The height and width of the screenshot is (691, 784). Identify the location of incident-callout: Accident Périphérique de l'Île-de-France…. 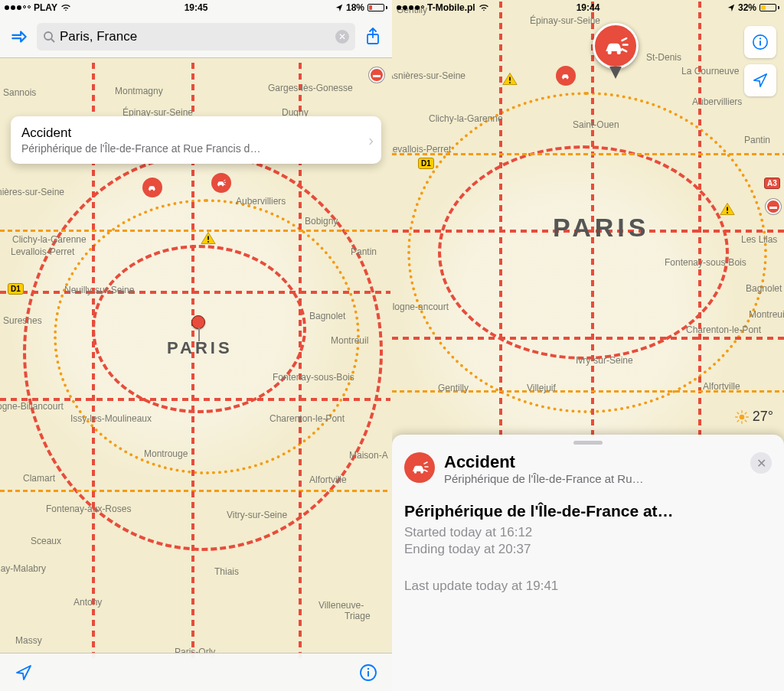
(196, 140).